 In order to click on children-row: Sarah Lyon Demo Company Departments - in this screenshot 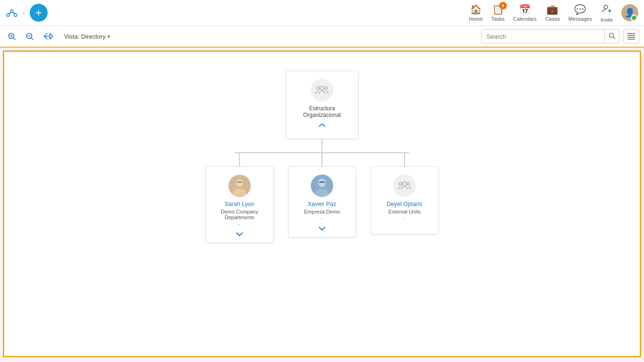, I will do `click(322, 198)`.